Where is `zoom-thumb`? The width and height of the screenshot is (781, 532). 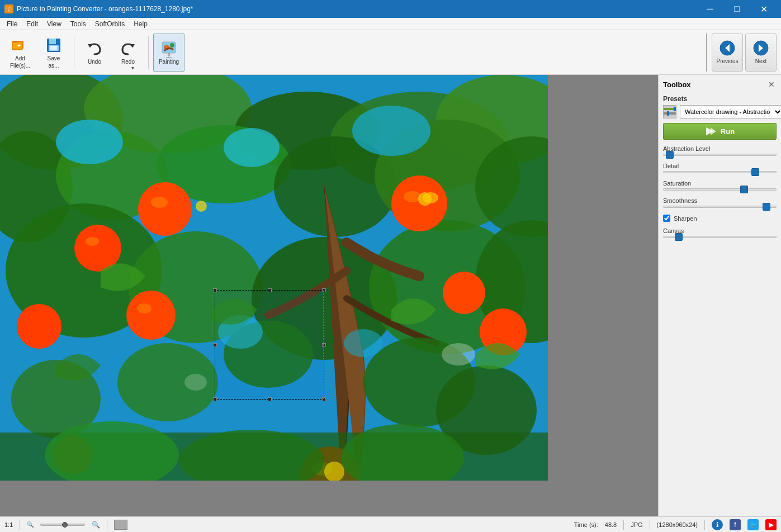 zoom-thumb is located at coordinates (65, 525).